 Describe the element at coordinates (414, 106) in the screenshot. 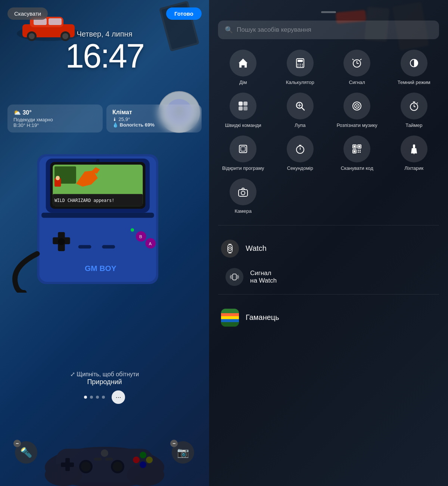

I see `timer-icon-btn` at that location.